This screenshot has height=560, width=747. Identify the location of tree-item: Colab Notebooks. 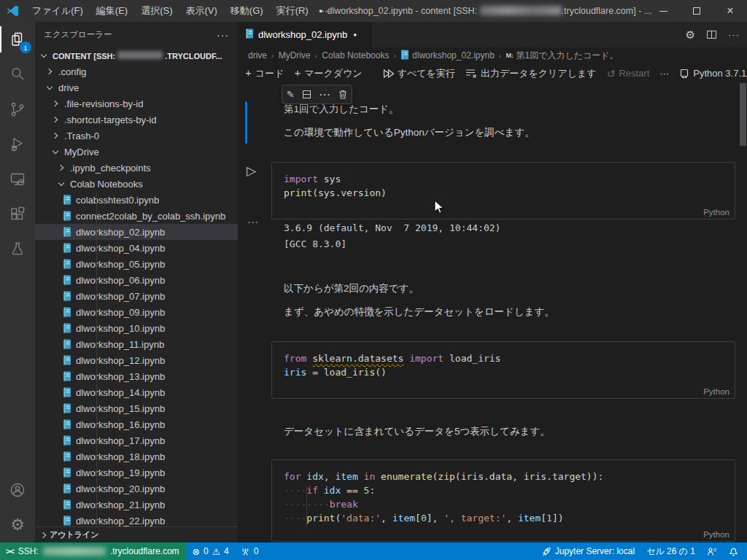
(136, 184).